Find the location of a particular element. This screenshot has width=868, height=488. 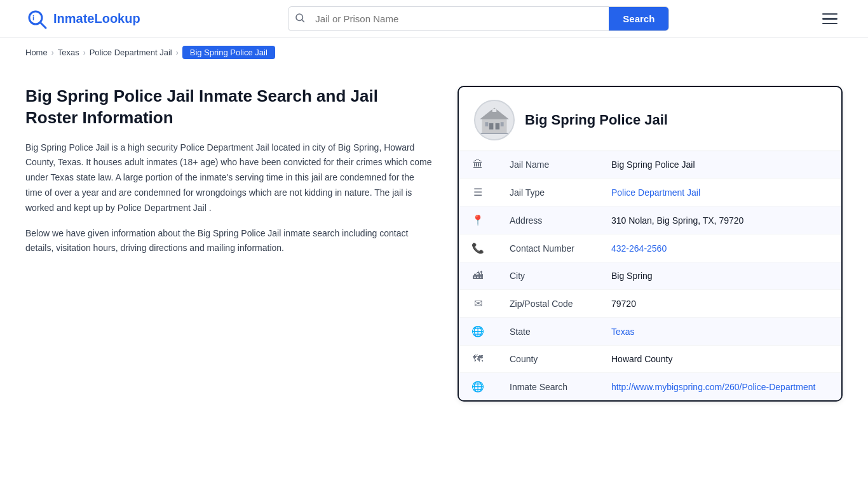

jail-icon: 🏛 is located at coordinates (478, 165).